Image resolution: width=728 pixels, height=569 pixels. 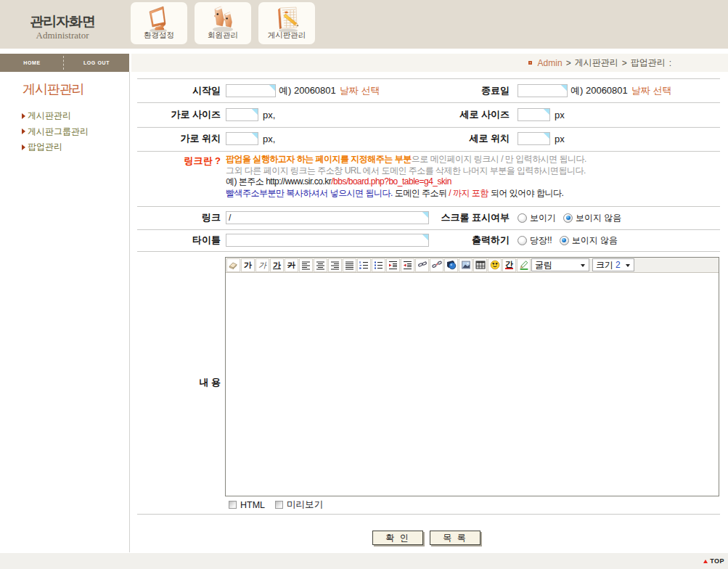 What do you see at coordinates (428, 91) in the screenshot?
I see `row-dates: 시작일 예) 20060801 날짜 선택 종료일 예) 20060801 날짜…` at bounding box center [428, 91].